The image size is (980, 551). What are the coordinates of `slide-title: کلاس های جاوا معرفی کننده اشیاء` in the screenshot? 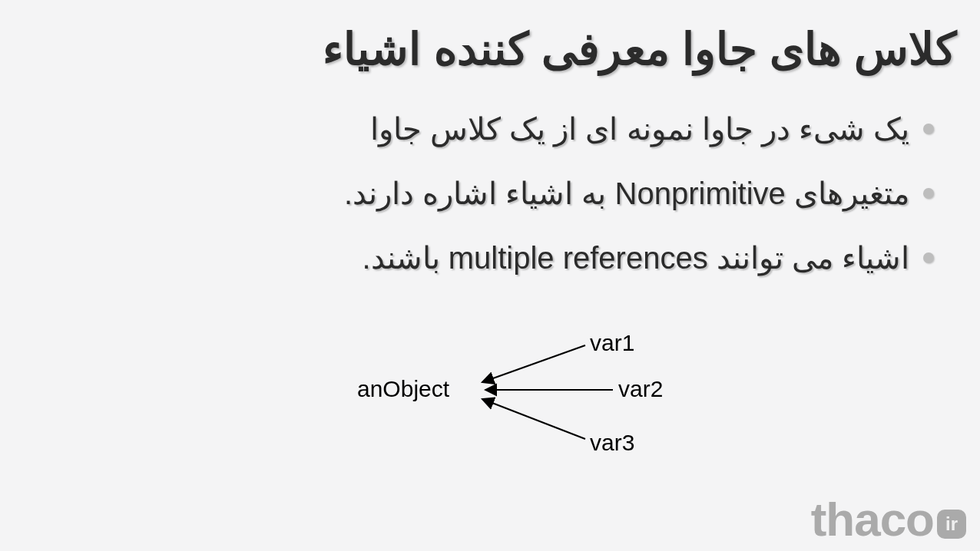 It's located at (640, 49).